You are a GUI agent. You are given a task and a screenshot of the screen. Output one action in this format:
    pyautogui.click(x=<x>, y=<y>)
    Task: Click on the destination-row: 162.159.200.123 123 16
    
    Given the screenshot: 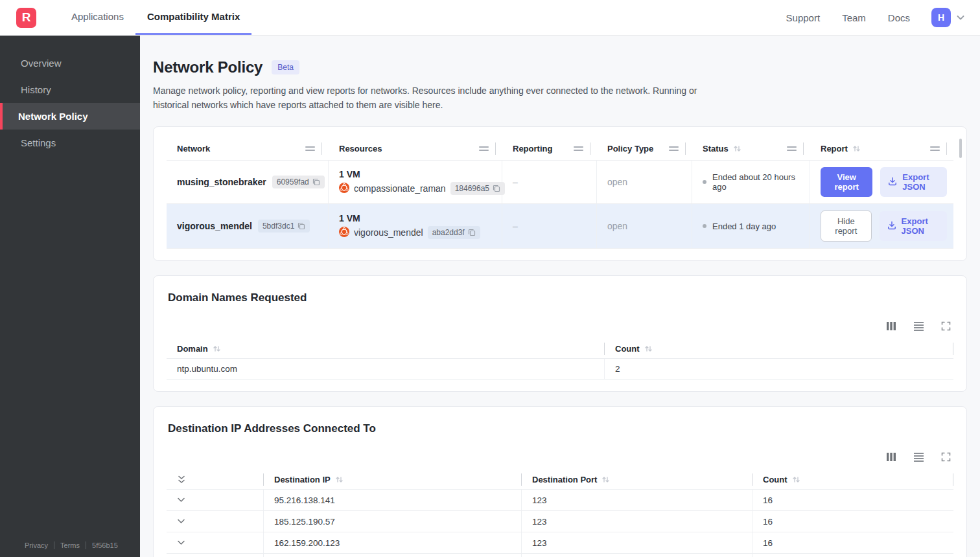 What is the action you would take?
    pyautogui.click(x=560, y=543)
    